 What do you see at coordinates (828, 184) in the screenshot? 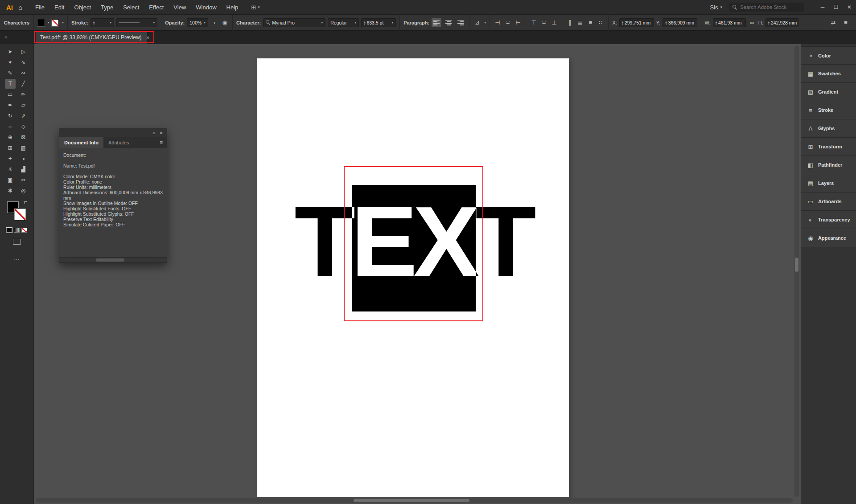
I see `panel-item-layers: ▤ Layers` at bounding box center [828, 184].